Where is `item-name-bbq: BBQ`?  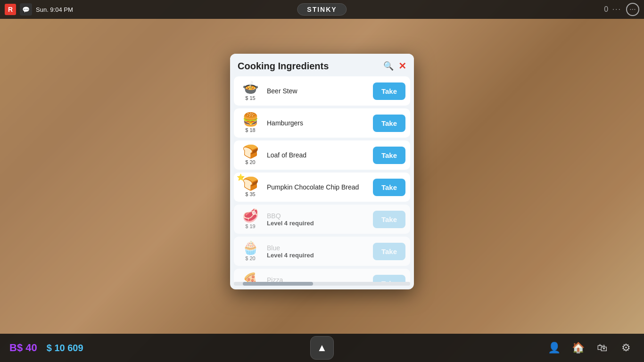
item-name-bbq: BBQ is located at coordinates (318, 216).